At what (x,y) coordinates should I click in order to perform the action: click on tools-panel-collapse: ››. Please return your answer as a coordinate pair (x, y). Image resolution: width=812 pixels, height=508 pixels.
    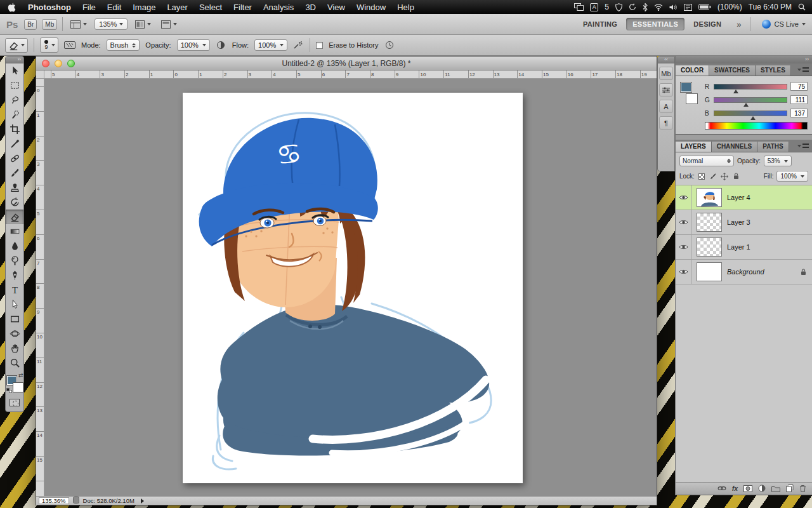
    Looking at the image, I should click on (15, 60).